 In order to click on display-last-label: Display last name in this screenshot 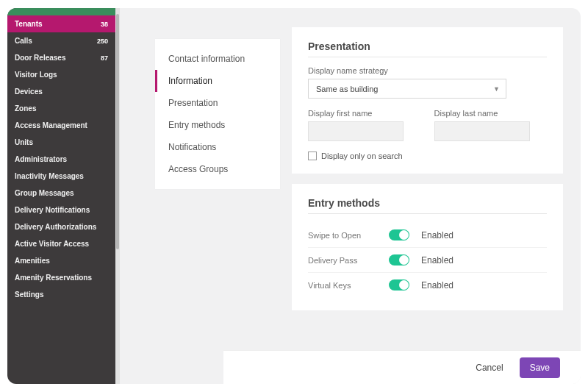, I will do `click(491, 113)`.